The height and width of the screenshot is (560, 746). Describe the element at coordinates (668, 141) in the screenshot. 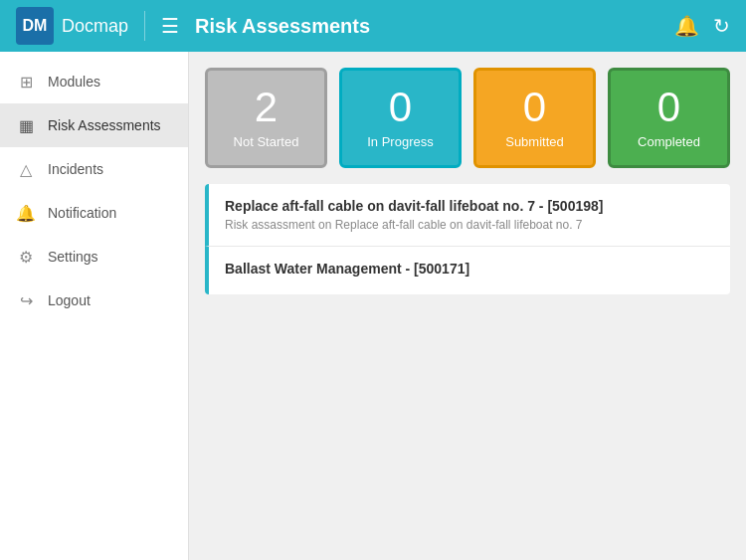

I see `completed-label: Completed` at that location.